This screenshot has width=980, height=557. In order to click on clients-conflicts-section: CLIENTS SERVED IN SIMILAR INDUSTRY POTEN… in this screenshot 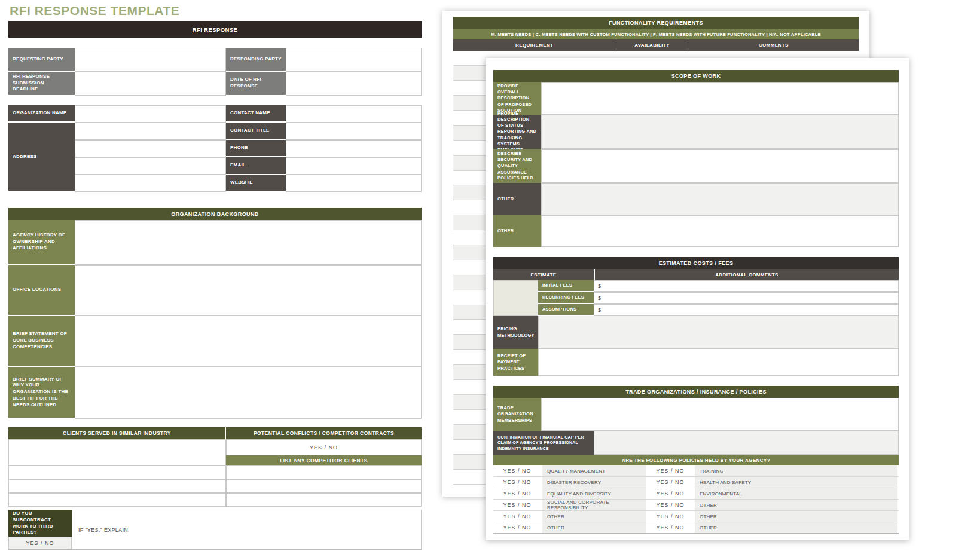, I will do `click(215, 467)`.